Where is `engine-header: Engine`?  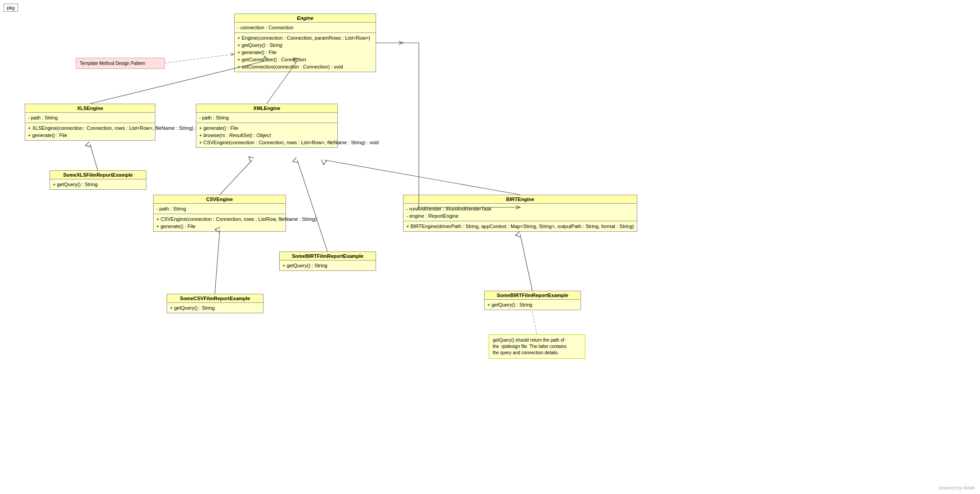 engine-header: Engine is located at coordinates (305, 18).